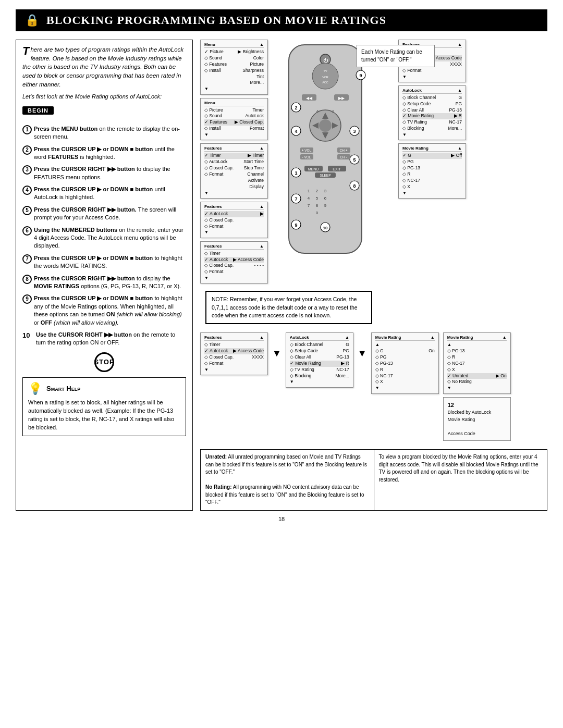  I want to click on screen-bal-scroll: ▼, so click(320, 381).